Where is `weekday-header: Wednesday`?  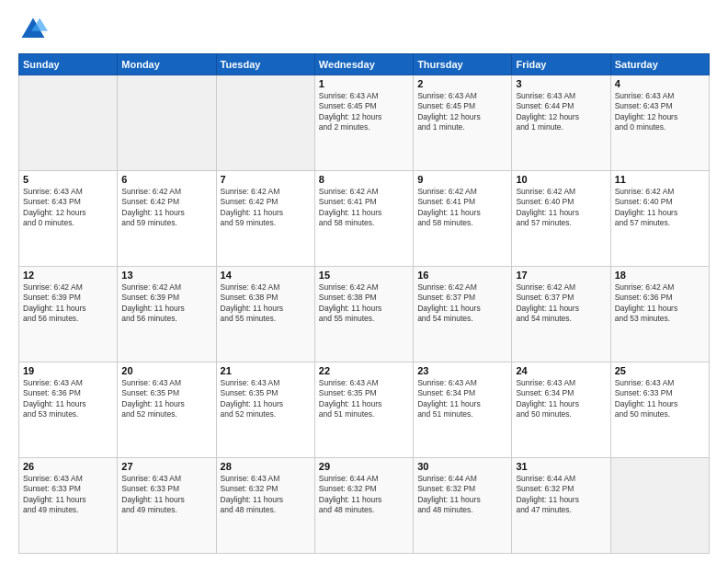
weekday-header: Wednesday is located at coordinates (364, 64).